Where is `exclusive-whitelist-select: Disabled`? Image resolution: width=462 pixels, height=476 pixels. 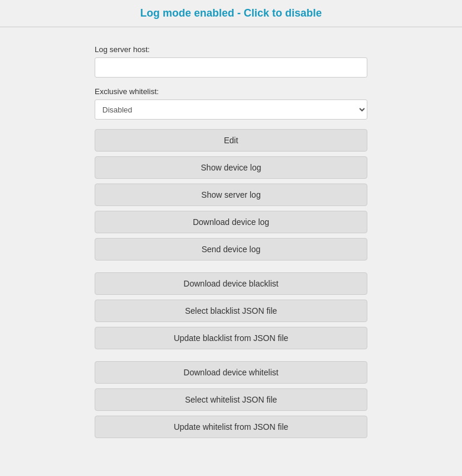
exclusive-whitelist-select: Disabled is located at coordinates (231, 110).